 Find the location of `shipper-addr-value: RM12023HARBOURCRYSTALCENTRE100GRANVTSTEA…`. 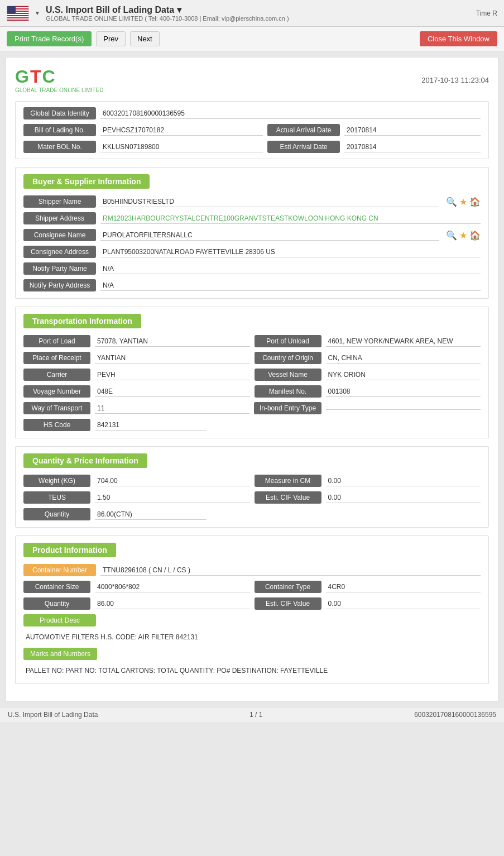

shipper-addr-value: RM12023HARBOURCRYSTALCENTRE100GRANVTSTEA… is located at coordinates (290, 219).